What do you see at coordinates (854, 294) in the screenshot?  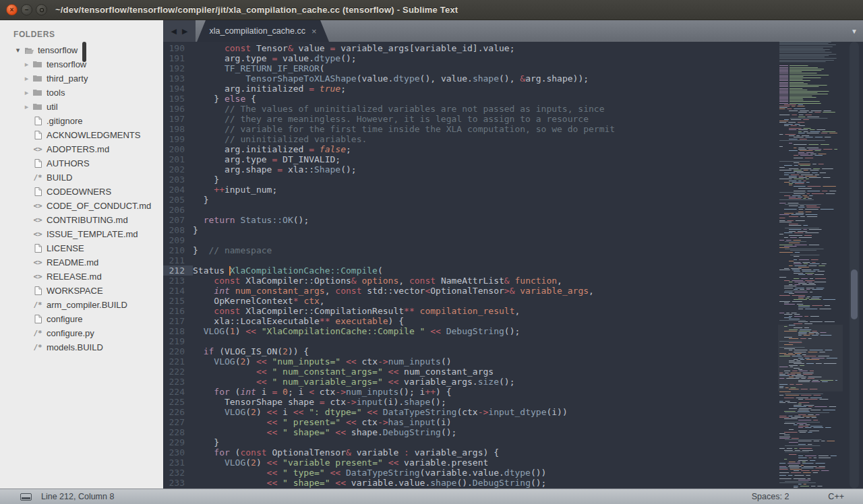 I see `vertical-scrollbar-thumb` at bounding box center [854, 294].